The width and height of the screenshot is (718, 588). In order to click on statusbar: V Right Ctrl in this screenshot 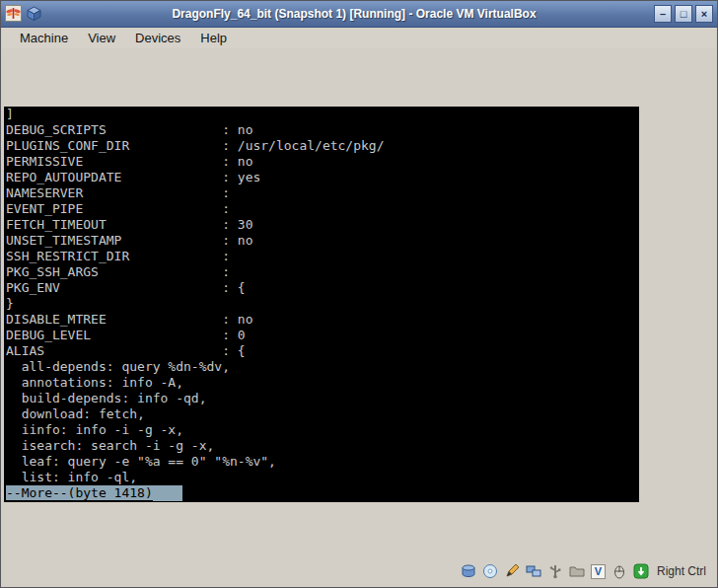, I will do `click(359, 571)`.